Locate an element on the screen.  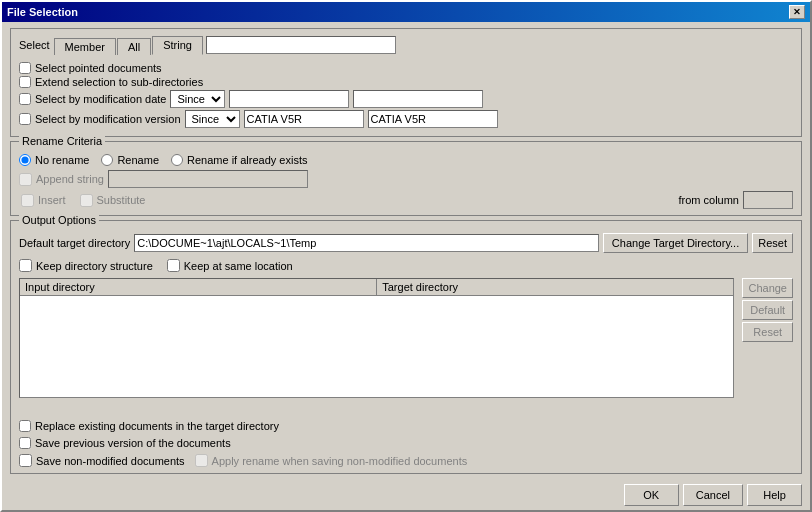
col-target-dir: Target directory is located at coordinates (555, 287).